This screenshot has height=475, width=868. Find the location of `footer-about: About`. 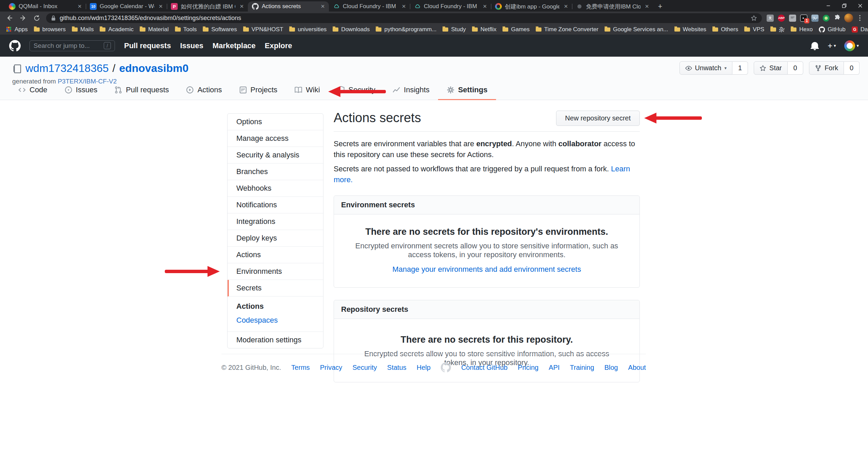

footer-about: About is located at coordinates (637, 368).